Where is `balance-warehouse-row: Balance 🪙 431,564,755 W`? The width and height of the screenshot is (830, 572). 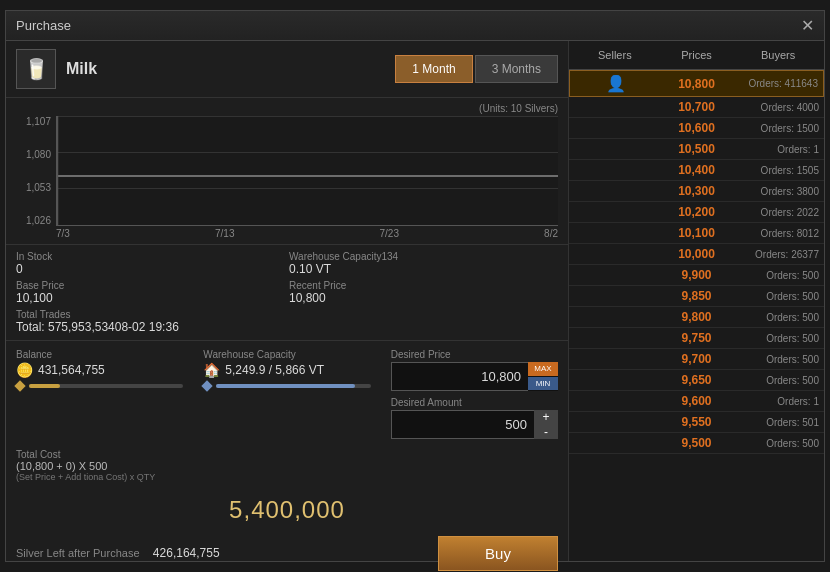
balance-warehouse-row: Balance 🪙 431,564,755 W is located at coordinates (287, 394).